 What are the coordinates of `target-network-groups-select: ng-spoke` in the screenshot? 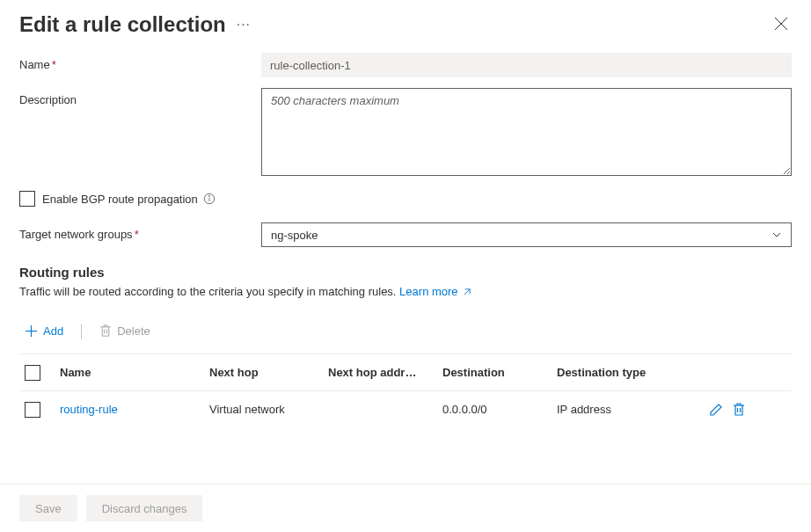 It's located at (526, 235).